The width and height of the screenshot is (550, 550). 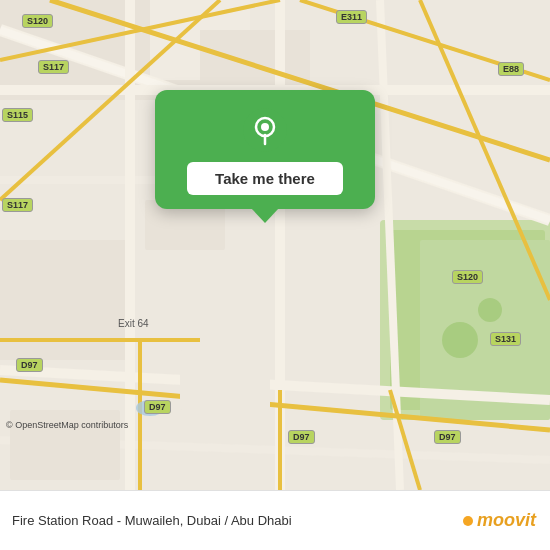 What do you see at coordinates (275, 520) in the screenshot?
I see `bottom-bar: Fire Station Road - Muwaileh, Dubai / Ab…` at bounding box center [275, 520].